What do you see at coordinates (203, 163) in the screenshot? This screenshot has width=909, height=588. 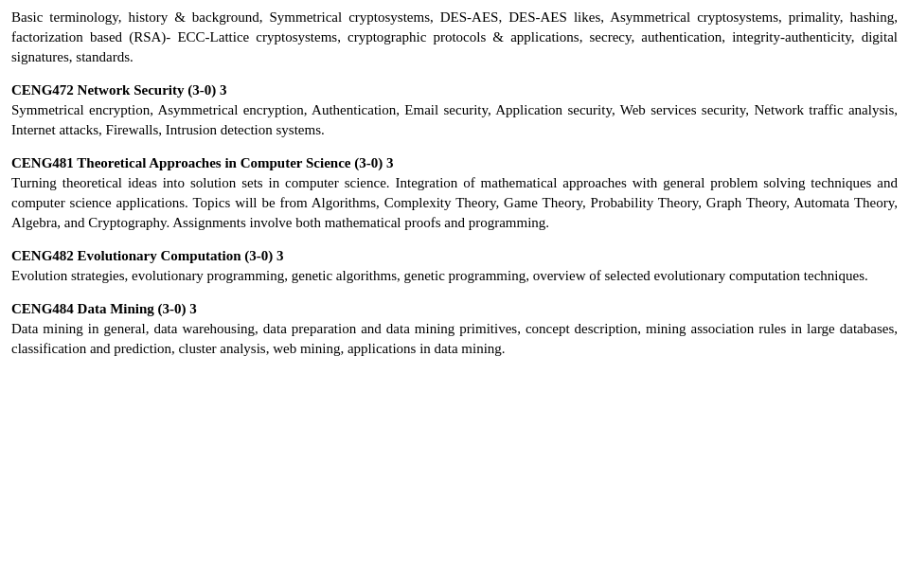 I see `ceng481-title: CENG481 Theoretical Approaches in Comput…` at bounding box center [203, 163].